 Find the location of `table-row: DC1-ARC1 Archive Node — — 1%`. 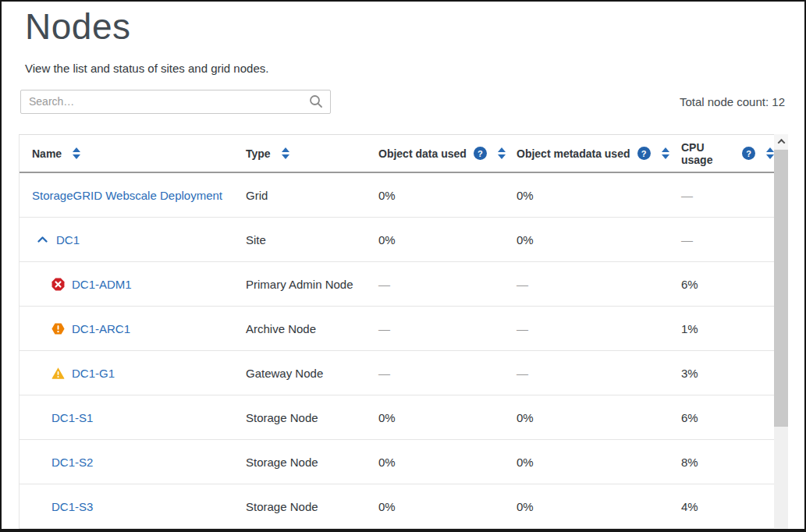

table-row: DC1-ARC1 Archive Node — — 1% is located at coordinates (396, 329).